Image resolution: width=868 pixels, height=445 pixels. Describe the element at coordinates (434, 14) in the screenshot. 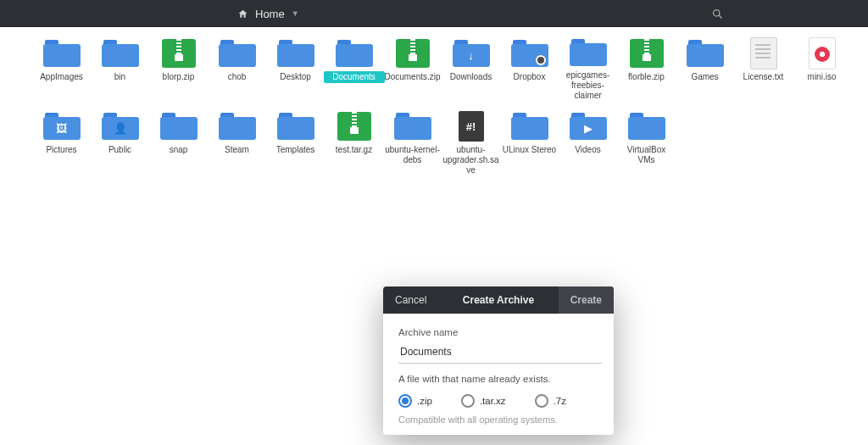

I see `header-bar: Home ▼` at that location.